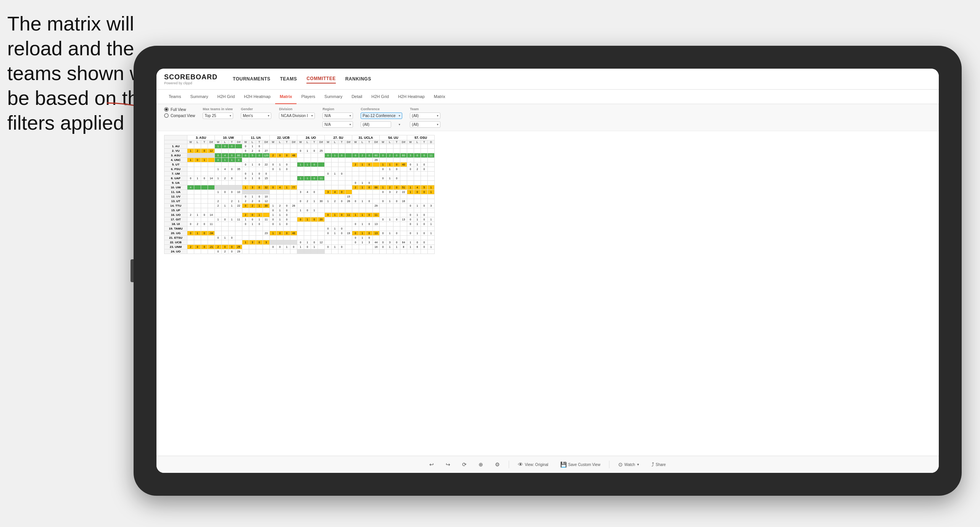 This screenshot has width=980, height=527. Describe the element at coordinates (175, 97) in the screenshot. I see `subtab-teams: Teams` at that location.